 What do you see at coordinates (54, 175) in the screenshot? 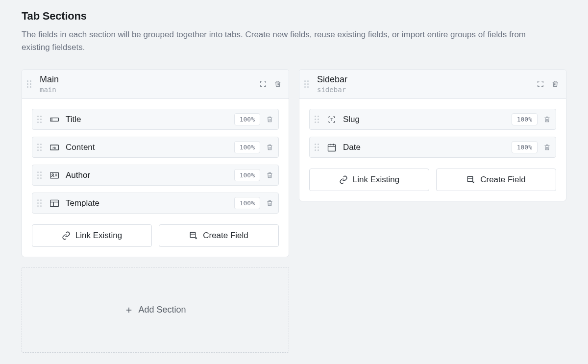
I see `user-field-icon` at bounding box center [54, 175].